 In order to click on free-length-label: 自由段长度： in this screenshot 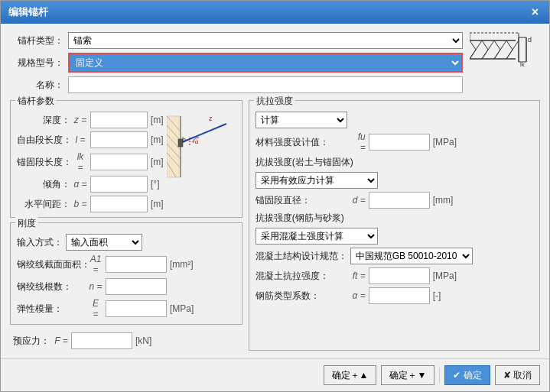, I will do `click(44, 141)`.